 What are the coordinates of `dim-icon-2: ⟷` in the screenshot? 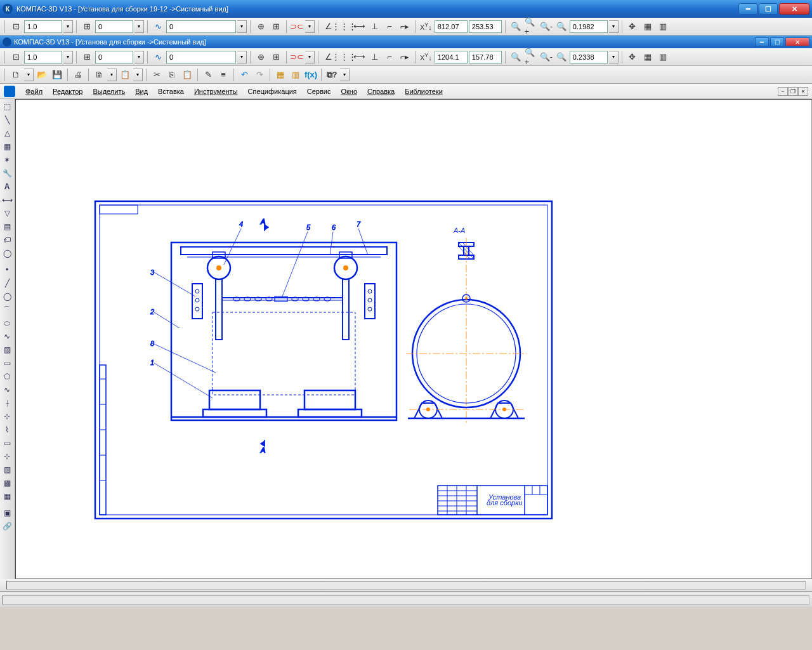 It's located at (359, 57).